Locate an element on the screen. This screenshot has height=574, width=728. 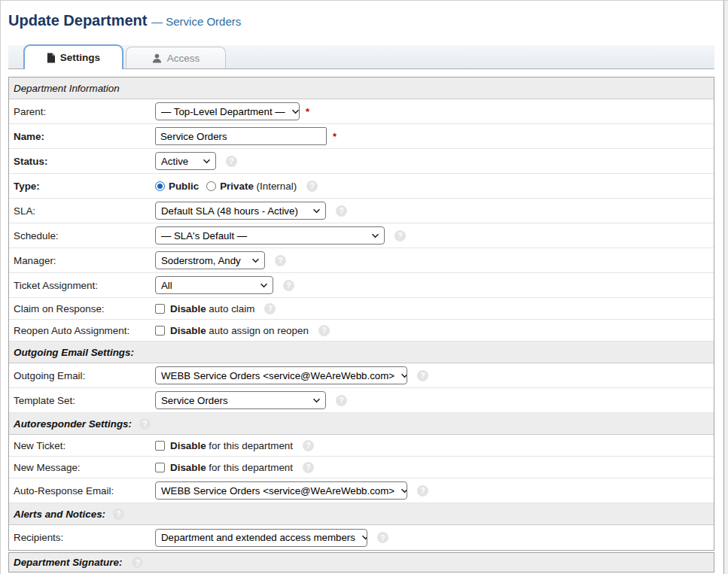
name-control: * is located at coordinates (245, 136).